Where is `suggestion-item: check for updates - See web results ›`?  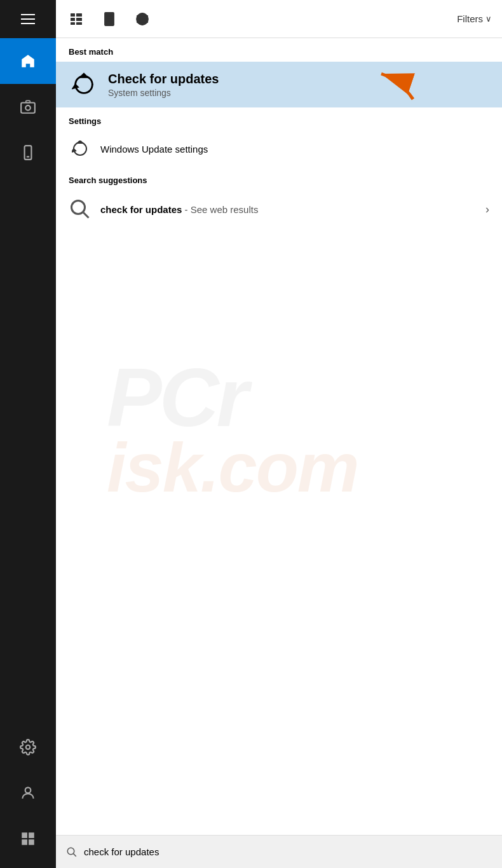
suggestion-item: check for updates - See web results › is located at coordinates (279, 209).